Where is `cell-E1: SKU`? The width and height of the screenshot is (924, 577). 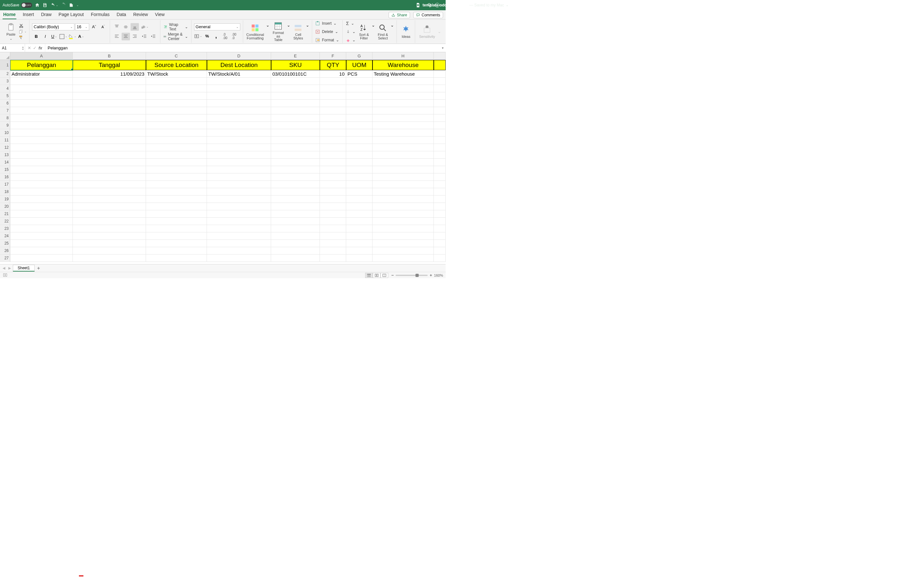
cell-E1: SKU is located at coordinates (296, 65).